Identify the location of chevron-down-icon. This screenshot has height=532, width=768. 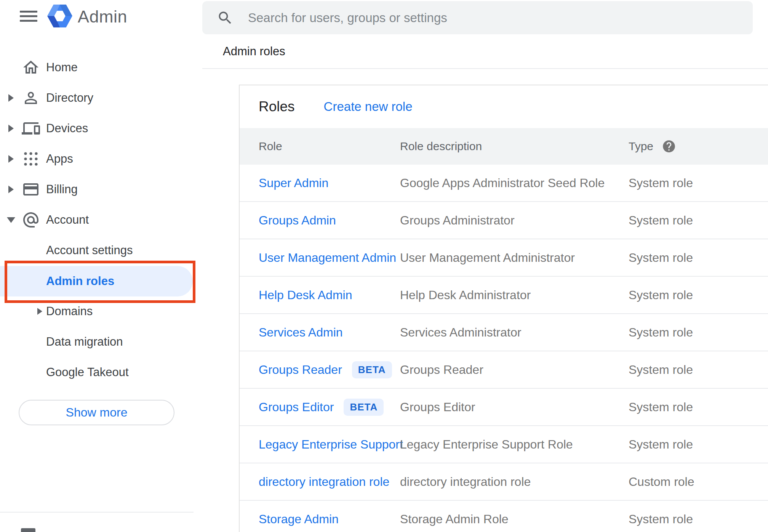
(11, 220).